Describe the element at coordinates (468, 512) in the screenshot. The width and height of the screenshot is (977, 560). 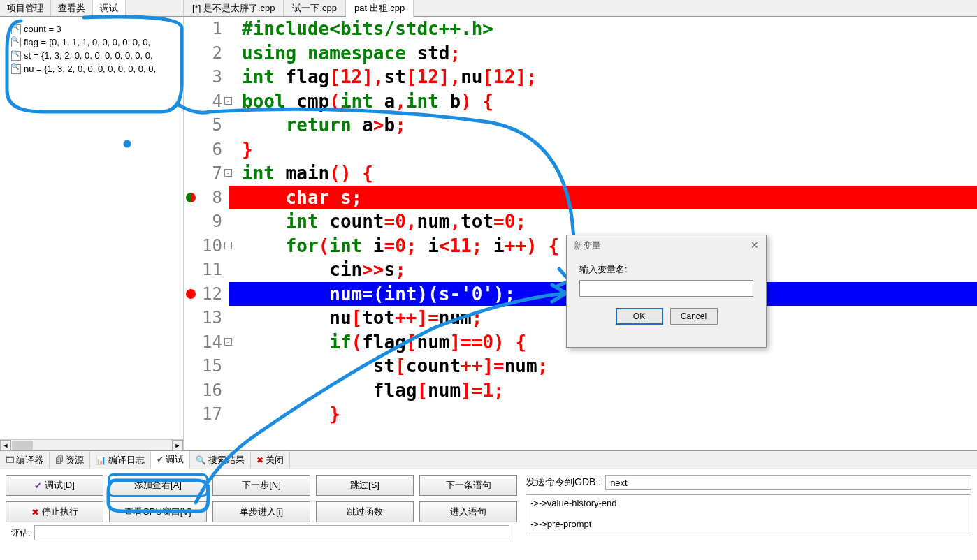
I see `debug-button: 进入语句` at that location.